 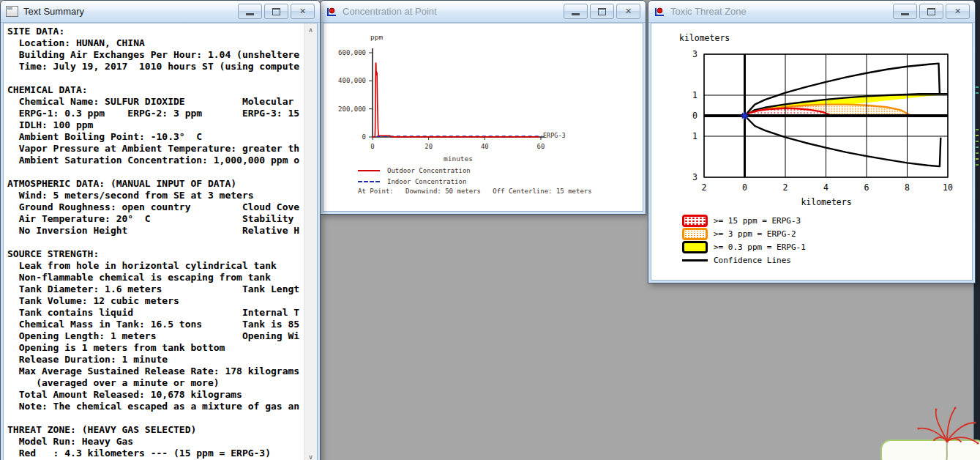 I want to click on indoor-line-swatch, so click(x=369, y=182).